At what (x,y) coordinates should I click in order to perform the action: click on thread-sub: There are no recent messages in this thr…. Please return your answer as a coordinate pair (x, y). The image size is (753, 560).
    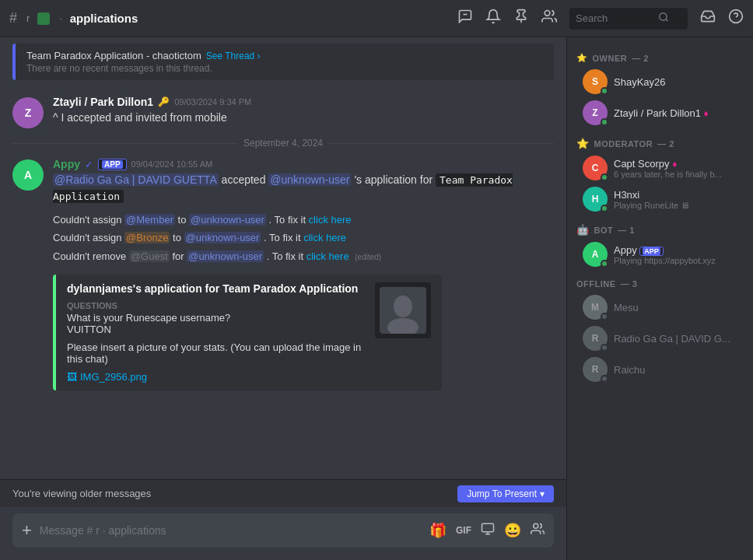
    Looking at the image, I should click on (285, 68).